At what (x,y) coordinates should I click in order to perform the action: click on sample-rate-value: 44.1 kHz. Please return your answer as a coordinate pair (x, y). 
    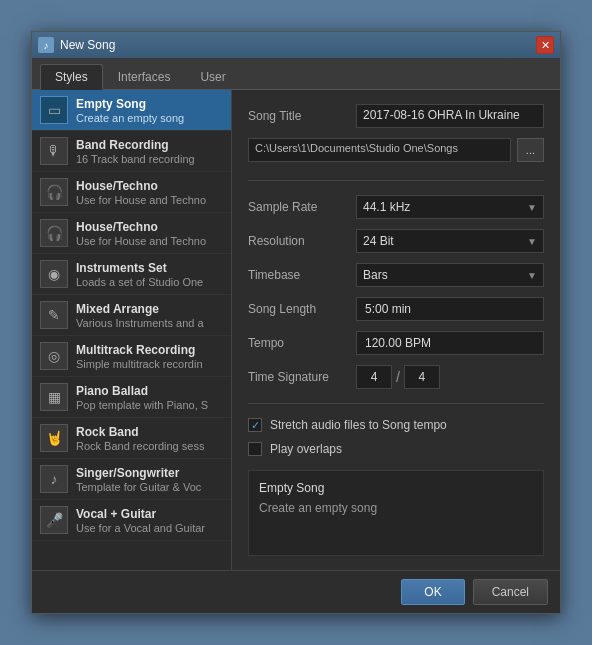
    Looking at the image, I should click on (386, 207).